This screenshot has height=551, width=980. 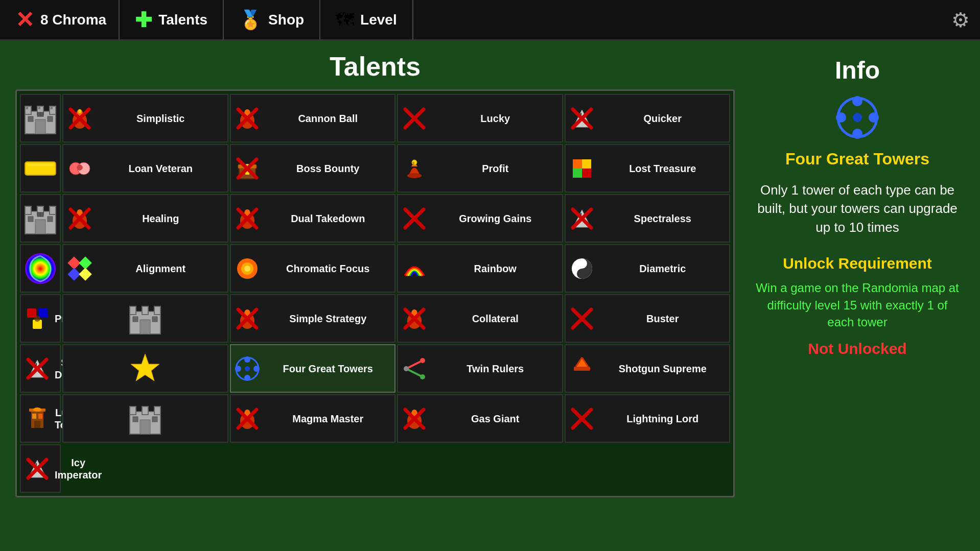 What do you see at coordinates (480, 269) in the screenshot?
I see `talent-rainbow: Rainbow` at bounding box center [480, 269].